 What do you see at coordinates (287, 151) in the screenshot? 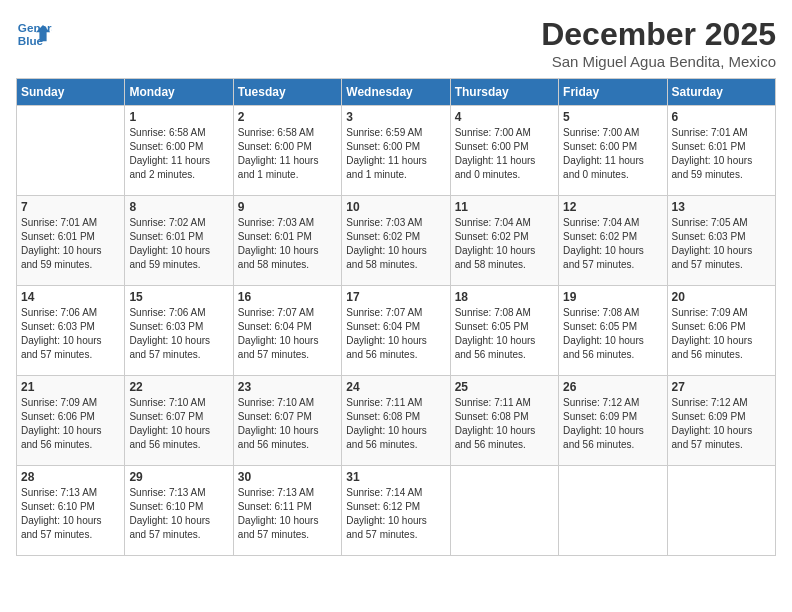
I see `calendar-cell: 2Sunrise: 6:58 AM Sunset: 6:00 PM Daylig…` at bounding box center [287, 151].